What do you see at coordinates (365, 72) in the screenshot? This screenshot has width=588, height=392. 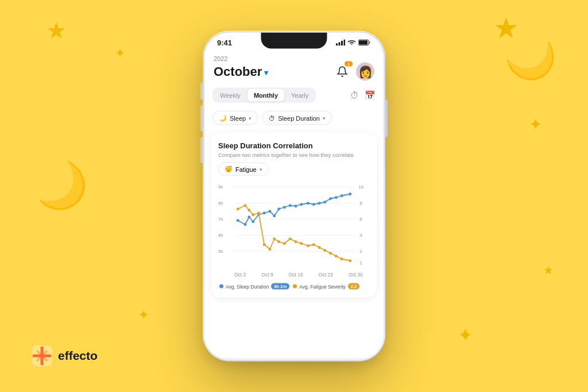 I see `avatar-emoji: 👩` at bounding box center [365, 72].